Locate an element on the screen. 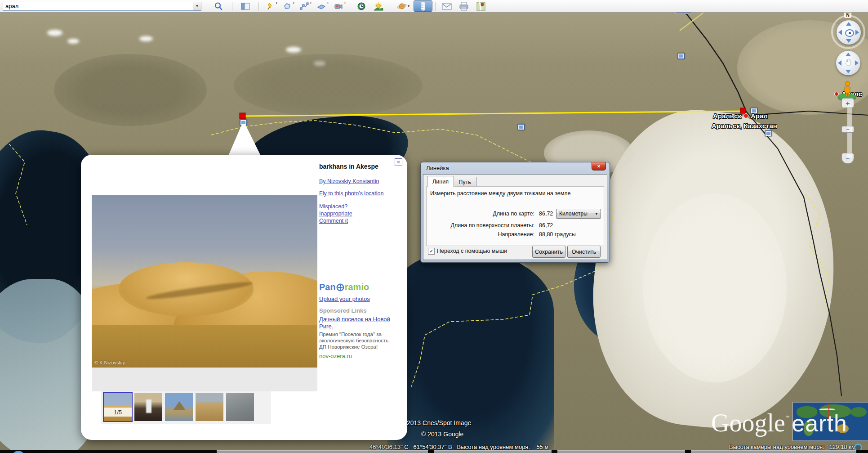 Image resolution: width=868 pixels, height=453 pixels. mouse-nav-label: Переход с помощью мыши is located at coordinates (472, 251).